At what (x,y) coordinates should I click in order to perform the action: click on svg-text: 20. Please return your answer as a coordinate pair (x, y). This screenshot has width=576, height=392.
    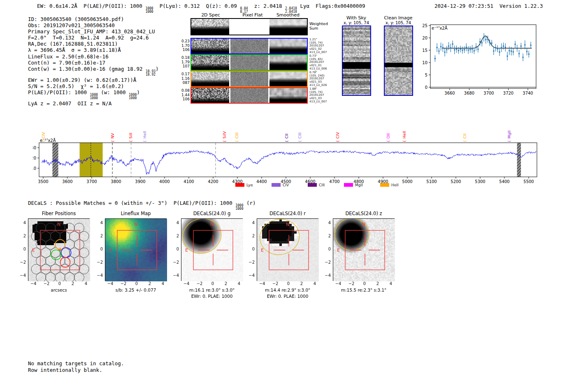
    Looking at the image, I should click on (35, 158).